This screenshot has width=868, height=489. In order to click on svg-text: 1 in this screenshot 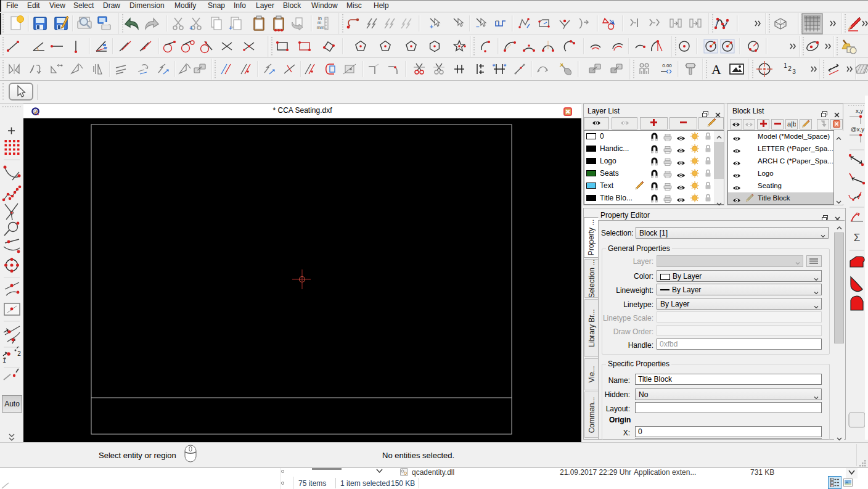, I will do `click(785, 65)`.